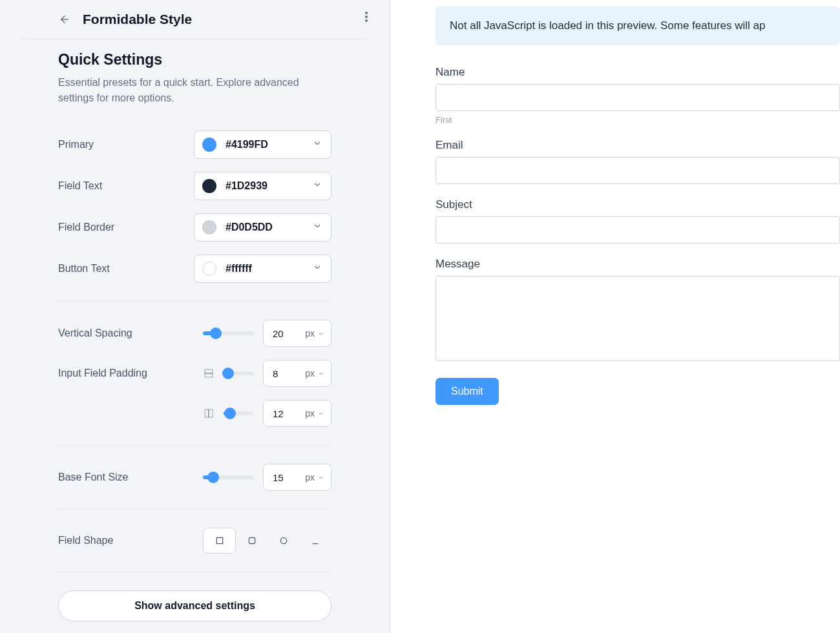 This screenshot has height=633, width=840. I want to click on input-padding-label: Input Field Padding, so click(126, 373).